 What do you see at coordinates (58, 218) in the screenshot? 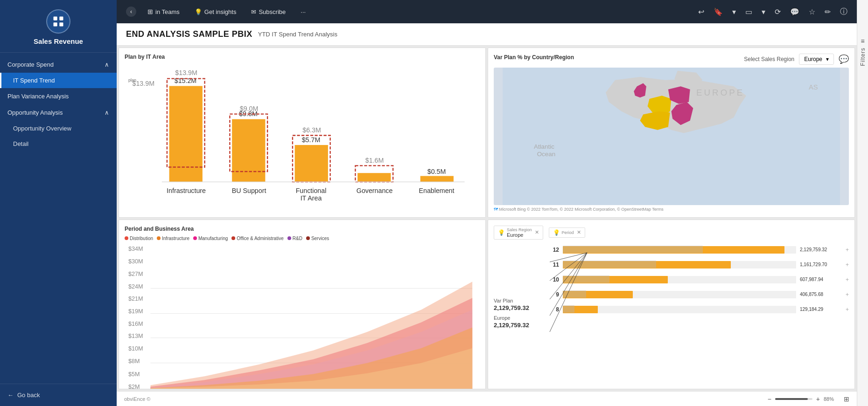
I see `sidebar-nav: Corporate Spend ∧ IT Spend Trend Plan Va…` at bounding box center [58, 218].